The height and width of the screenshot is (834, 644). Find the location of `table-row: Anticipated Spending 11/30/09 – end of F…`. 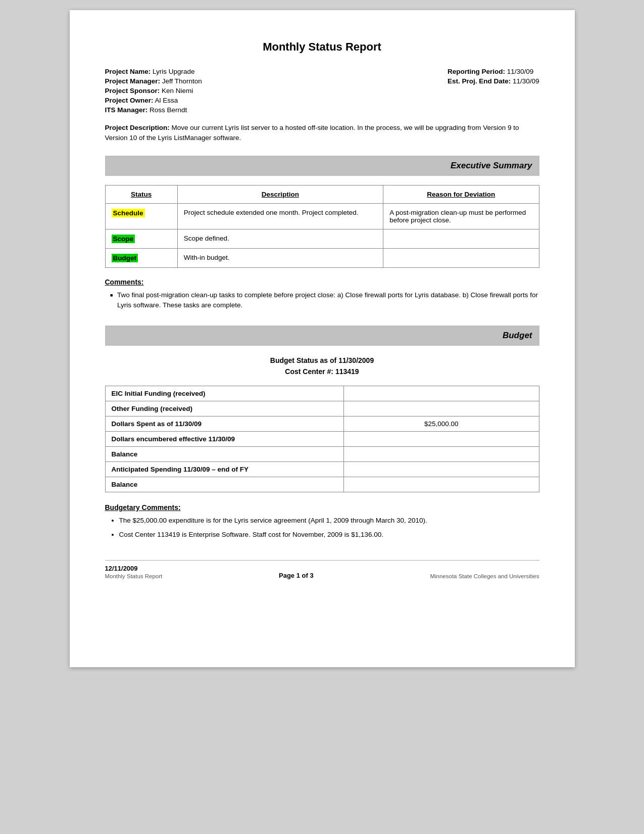

table-row: Anticipated Spending 11/30/09 – end of F… is located at coordinates (322, 469).